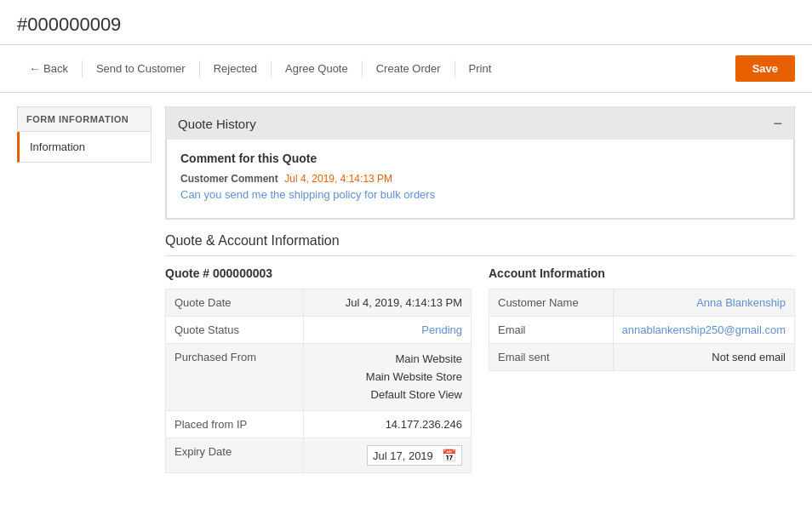 The width and height of the screenshot is (812, 515). What do you see at coordinates (703, 358) in the screenshot?
I see `email-sent-value: Not send email` at bounding box center [703, 358].